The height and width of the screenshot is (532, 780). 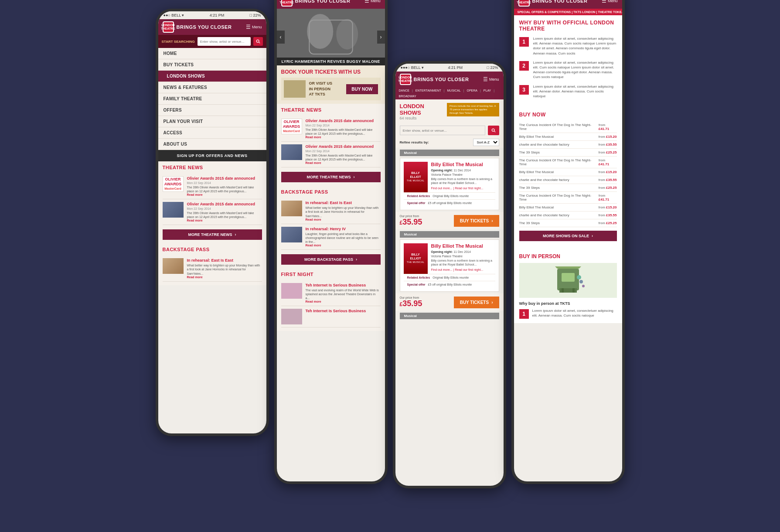 I want to click on show-list-4-11: charlie and the chocolate factory from £…, so click(x=568, y=215).